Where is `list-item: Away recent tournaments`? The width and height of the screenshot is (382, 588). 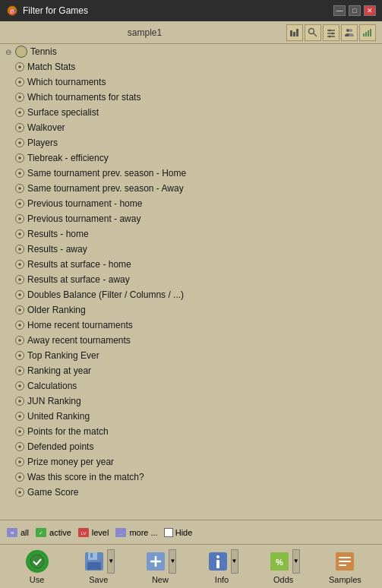 list-item: Away recent tournaments is located at coordinates (191, 340).